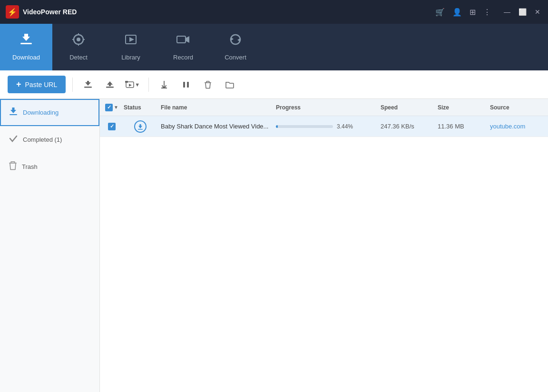  I want to click on delete-button, so click(208, 85).